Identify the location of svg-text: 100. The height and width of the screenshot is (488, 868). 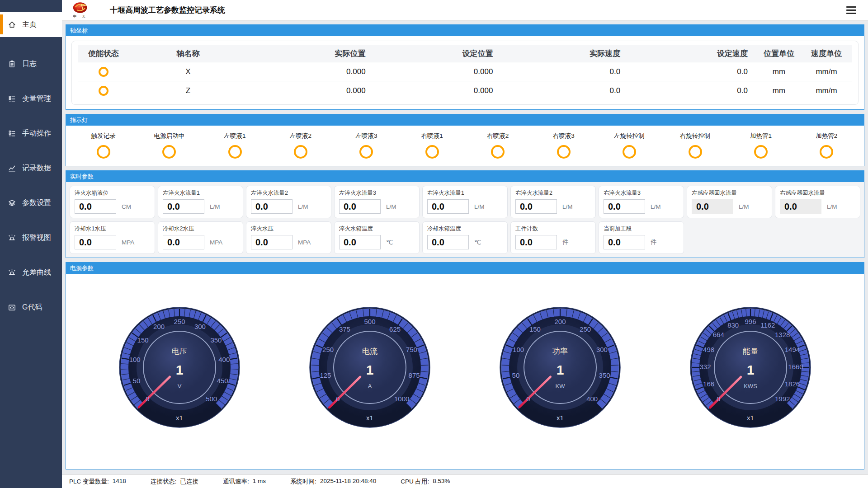
(518, 350).